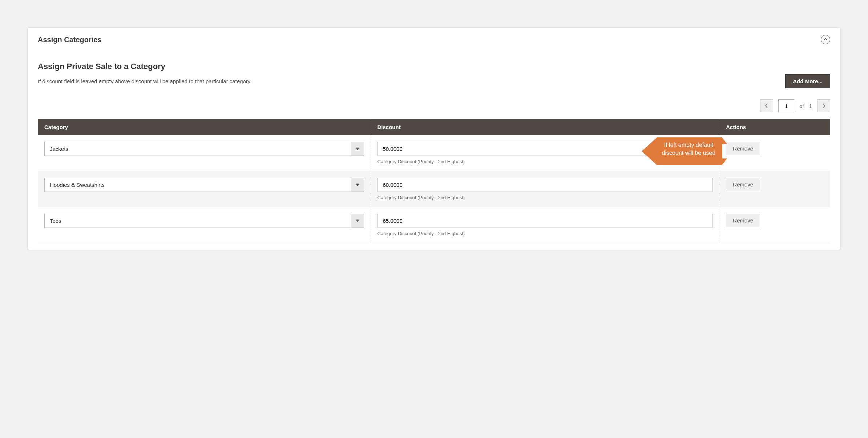  Describe the element at coordinates (198, 221) in the screenshot. I see `category-select-value: Tees` at that location.